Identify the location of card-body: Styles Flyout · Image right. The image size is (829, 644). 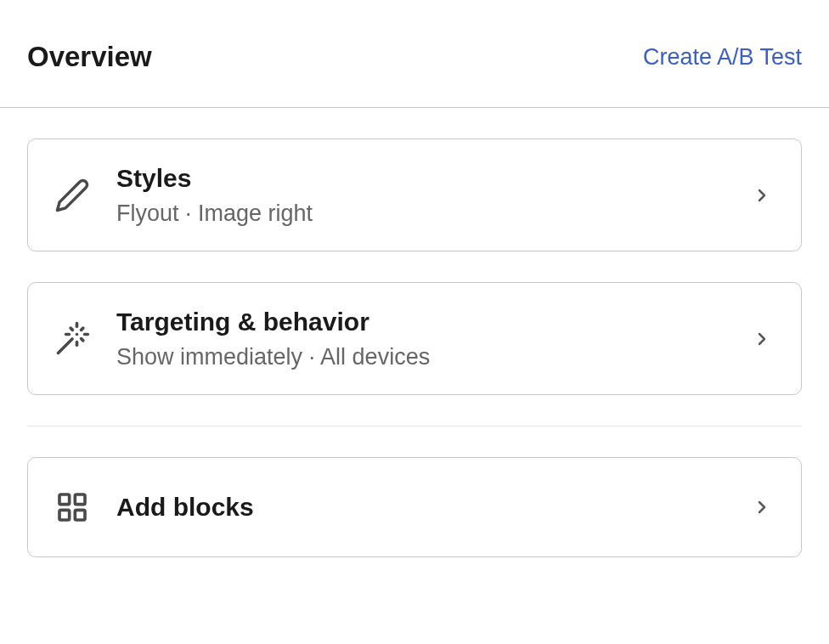
(432, 195).